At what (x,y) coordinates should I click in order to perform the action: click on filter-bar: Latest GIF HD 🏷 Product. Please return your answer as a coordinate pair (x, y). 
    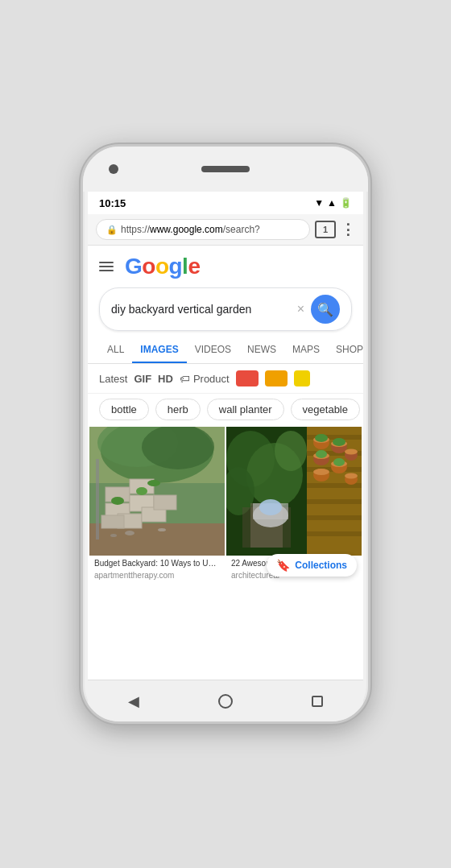
    Looking at the image, I should click on (226, 378).